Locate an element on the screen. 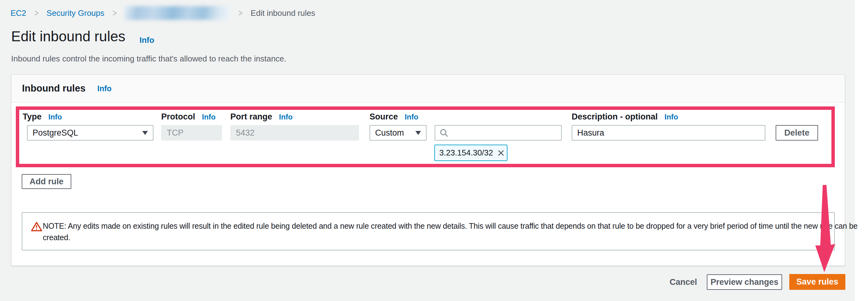 This screenshot has width=868, height=301. port-range-label: Port range Info is located at coordinates (261, 117).